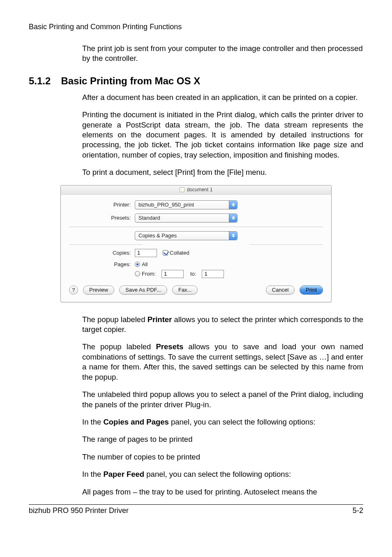  What do you see at coordinates (99, 290) in the screenshot?
I see `preview-button: Preview` at bounding box center [99, 290].